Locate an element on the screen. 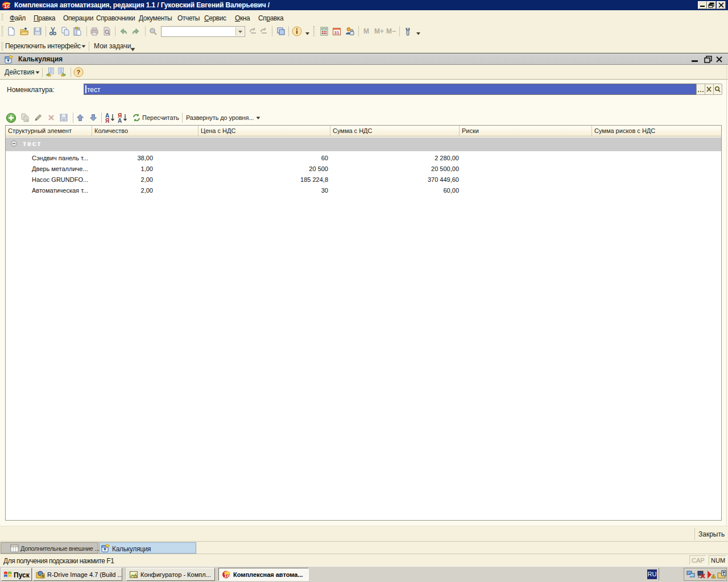 Image resolution: width=728 pixels, height=582 pixels. svg-text: R is located at coordinates (43, 576).